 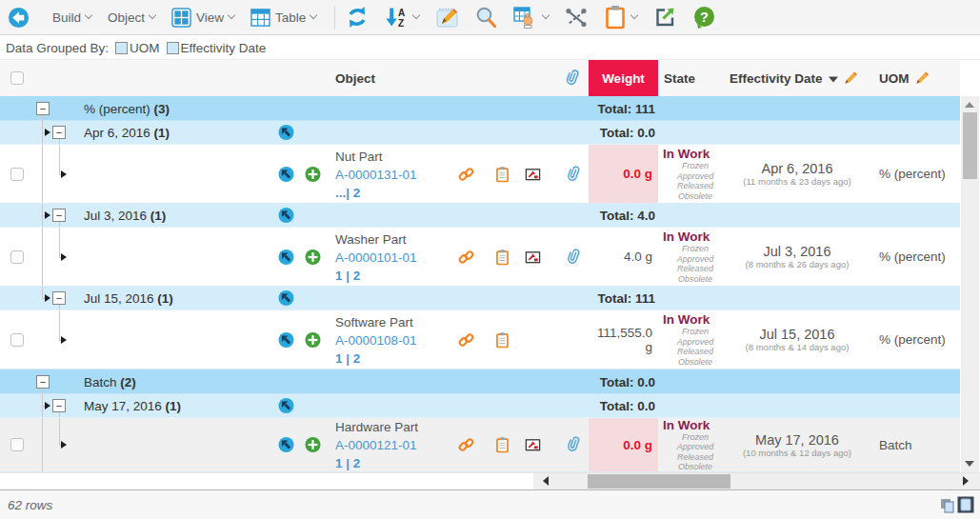 I want to click on scroll-right-icon, so click(x=966, y=481).